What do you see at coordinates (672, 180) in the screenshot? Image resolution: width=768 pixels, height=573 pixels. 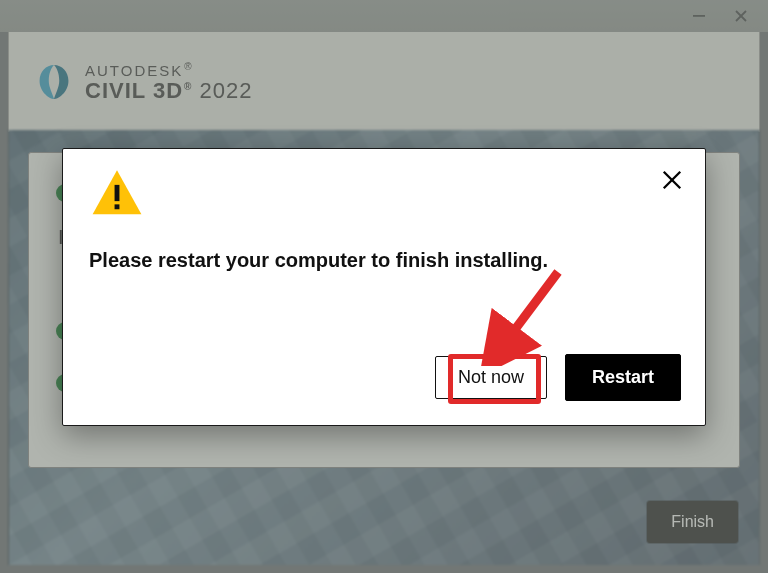 I see `dialog-close-button` at bounding box center [672, 180].